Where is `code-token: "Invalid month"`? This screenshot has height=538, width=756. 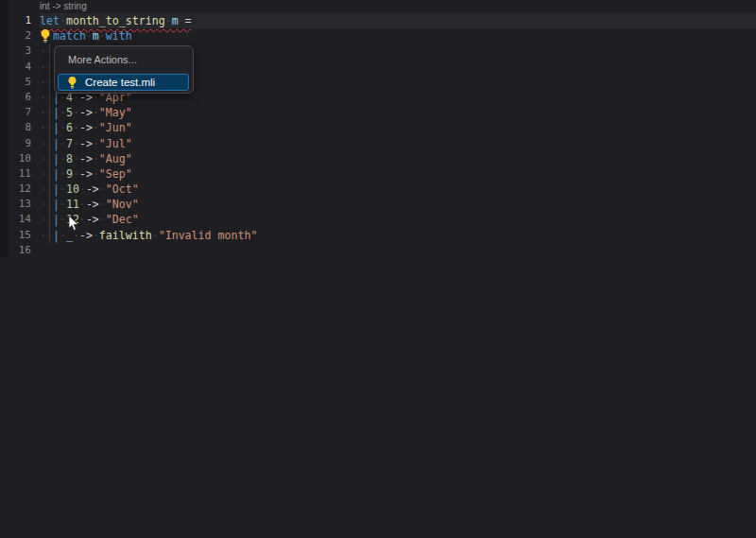 code-token: "Invalid month" is located at coordinates (208, 235).